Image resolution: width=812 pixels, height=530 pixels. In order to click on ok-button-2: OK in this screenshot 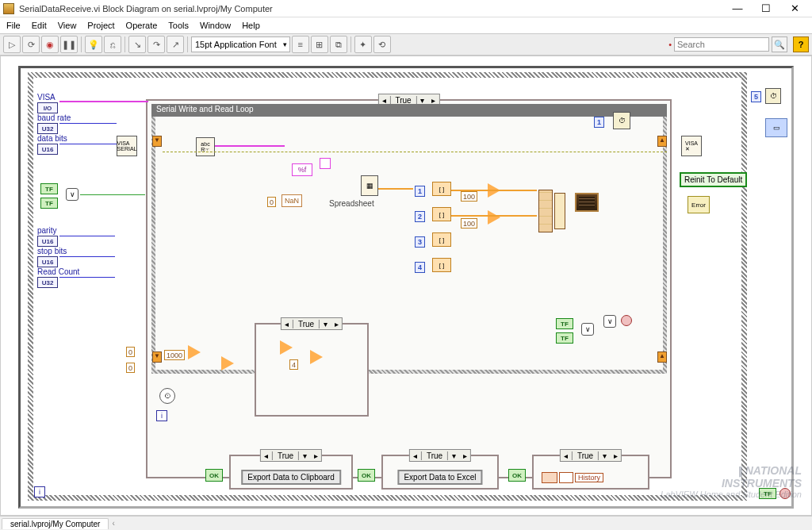, I will do `click(366, 475)`.